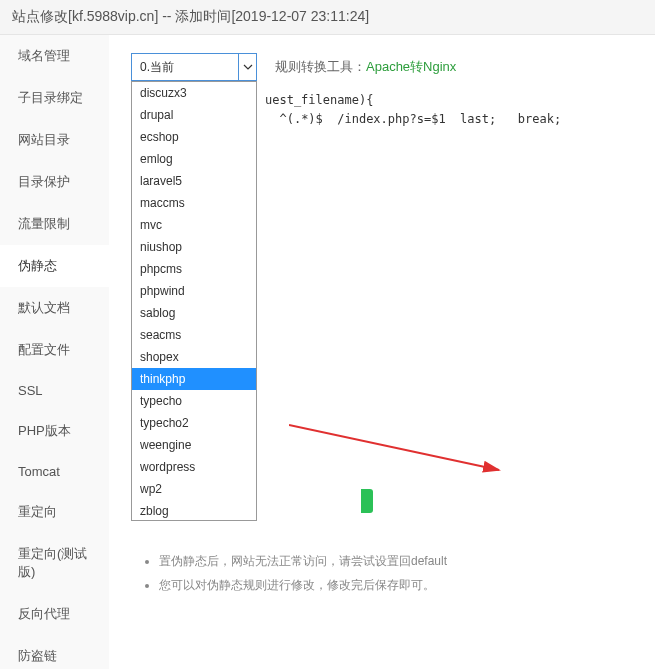 This screenshot has height=669, width=655. What do you see at coordinates (54, 614) in the screenshot?
I see `sidebar-item-proxy: 反向代理` at bounding box center [54, 614].